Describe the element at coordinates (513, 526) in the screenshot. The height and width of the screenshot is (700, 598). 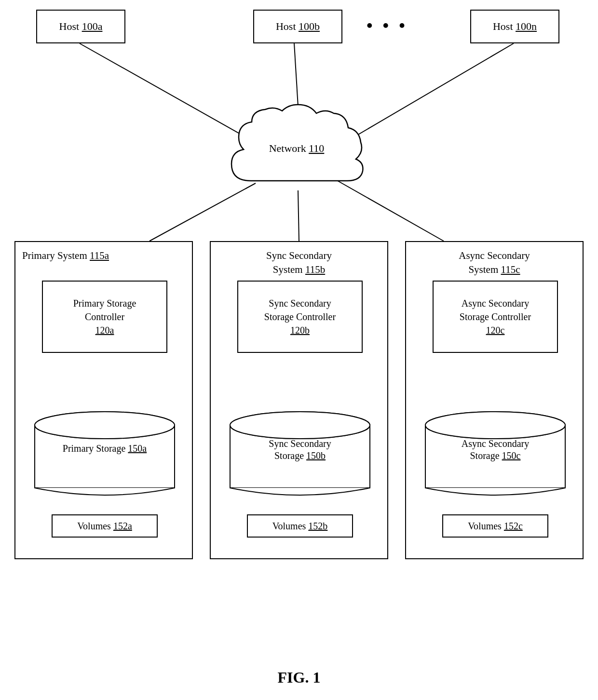
I see `async-volumes-ref: 152c` at that location.